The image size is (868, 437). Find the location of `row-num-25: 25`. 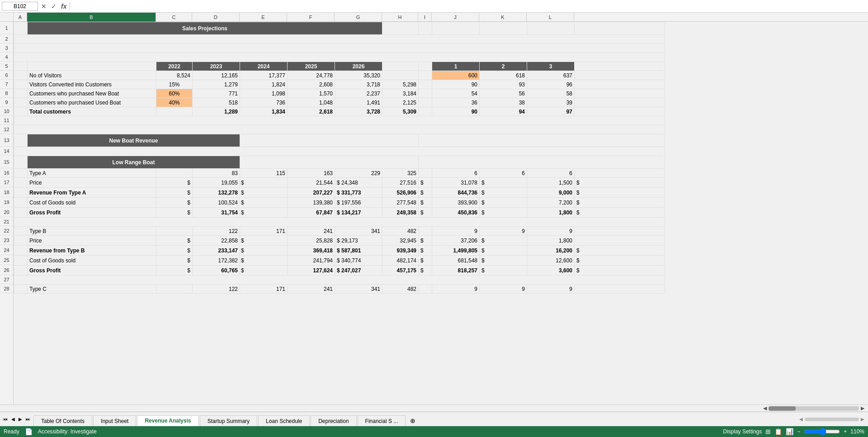

row-num-25: 25 is located at coordinates (6, 260).